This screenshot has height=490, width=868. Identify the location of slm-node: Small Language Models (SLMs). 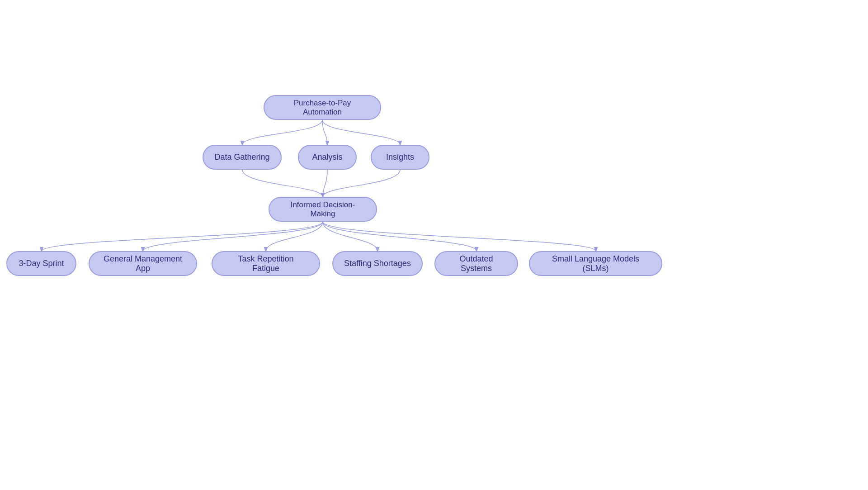
(596, 263).